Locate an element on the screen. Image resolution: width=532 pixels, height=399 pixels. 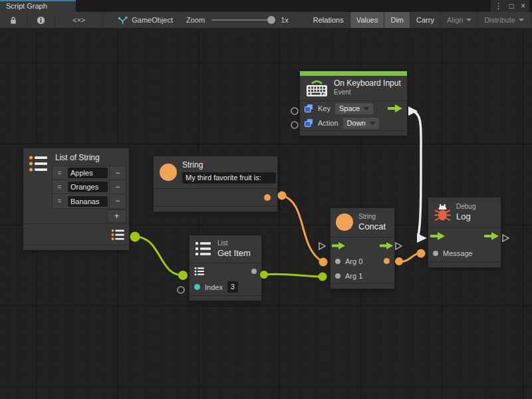
arg0-input-port is located at coordinates (338, 261).